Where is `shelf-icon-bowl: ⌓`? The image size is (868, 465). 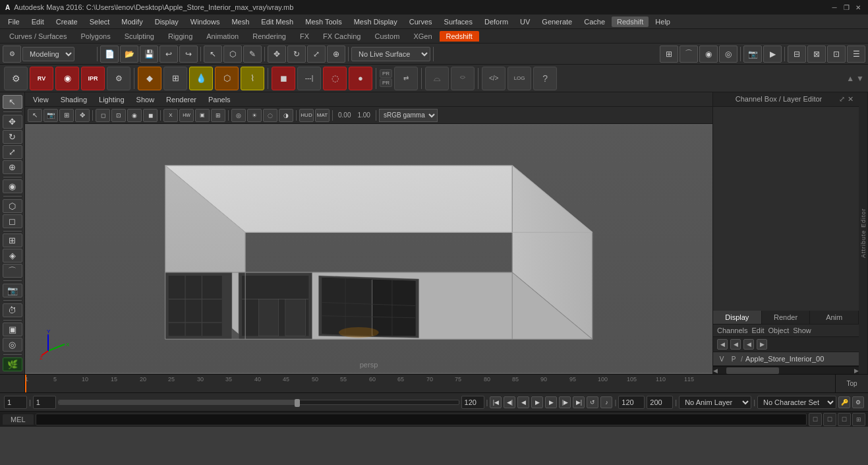 shelf-icon-bowl: ⌓ is located at coordinates (437, 78).